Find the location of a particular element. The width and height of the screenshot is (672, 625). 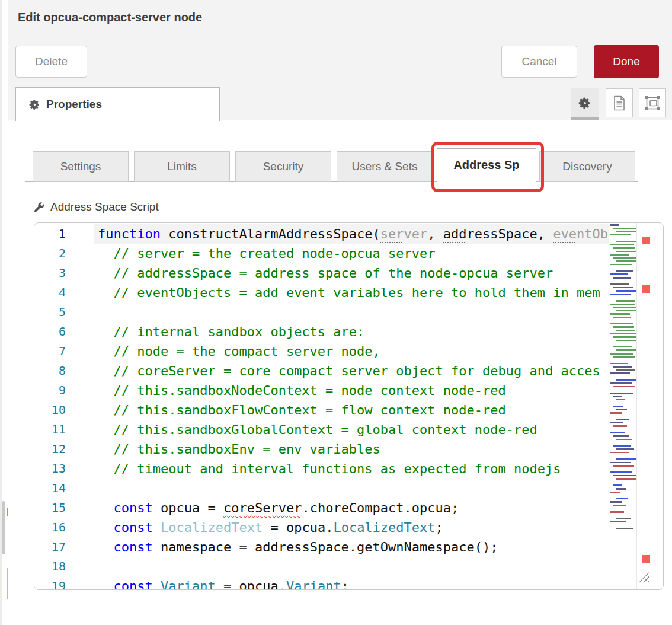

code-line: const opcua = coreServer.choreCompact.op… is located at coordinates (352, 508).